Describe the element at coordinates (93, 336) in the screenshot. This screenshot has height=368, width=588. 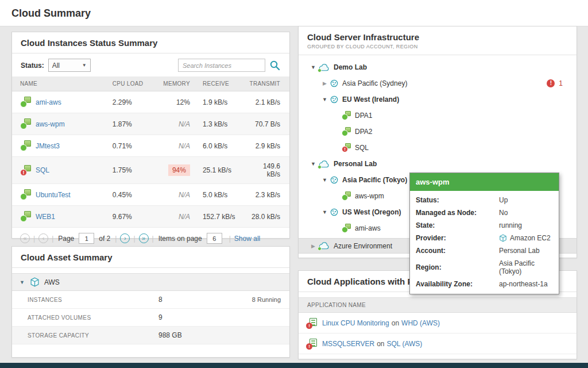
I see `asset-label: STORAGE CAPACITY` at that location.